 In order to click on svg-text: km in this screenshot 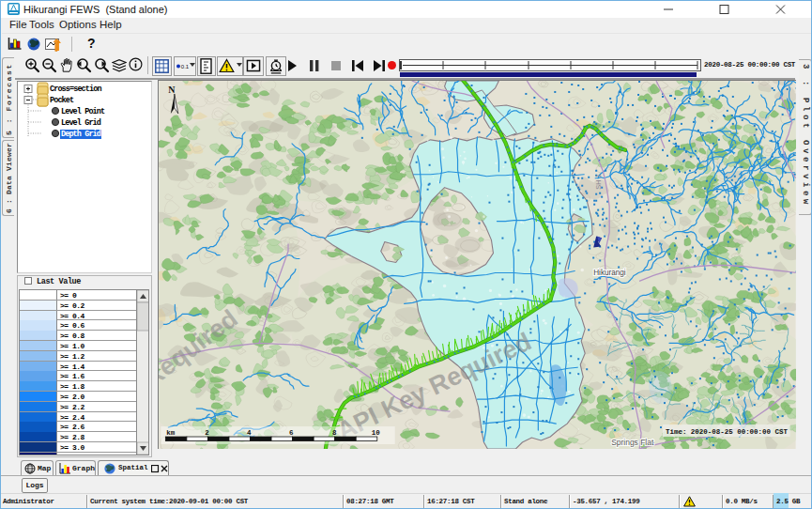, I will do `click(171, 433)`.